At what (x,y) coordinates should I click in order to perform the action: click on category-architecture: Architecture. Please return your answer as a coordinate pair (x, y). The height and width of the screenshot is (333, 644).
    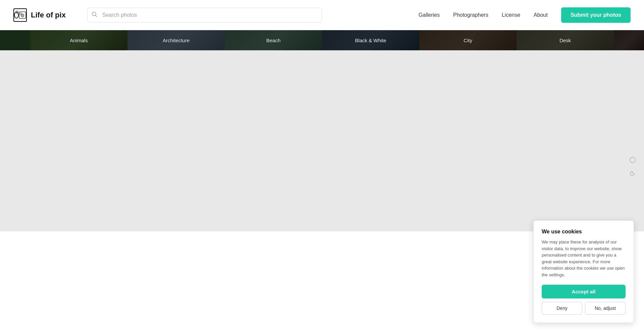
    Looking at the image, I should click on (176, 40).